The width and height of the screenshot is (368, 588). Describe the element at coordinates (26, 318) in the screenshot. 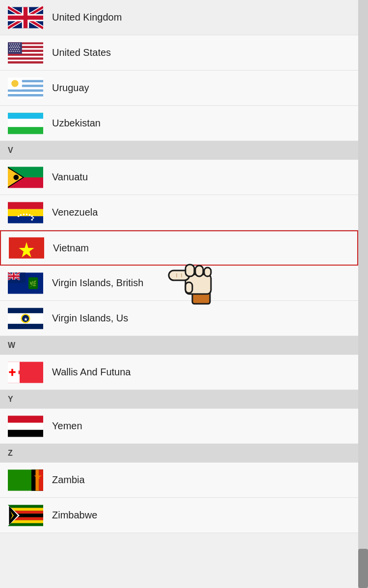

I see `flag-vi: ★` at that location.